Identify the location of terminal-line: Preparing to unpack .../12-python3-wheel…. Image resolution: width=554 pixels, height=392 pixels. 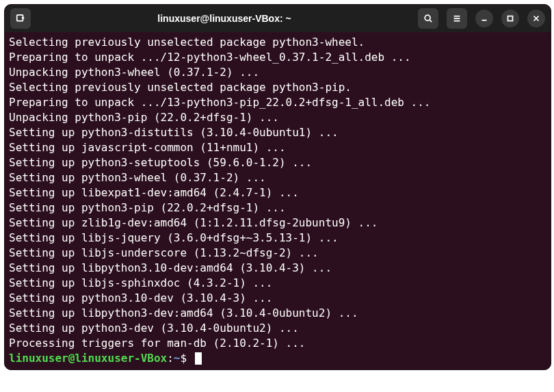
(278, 57).